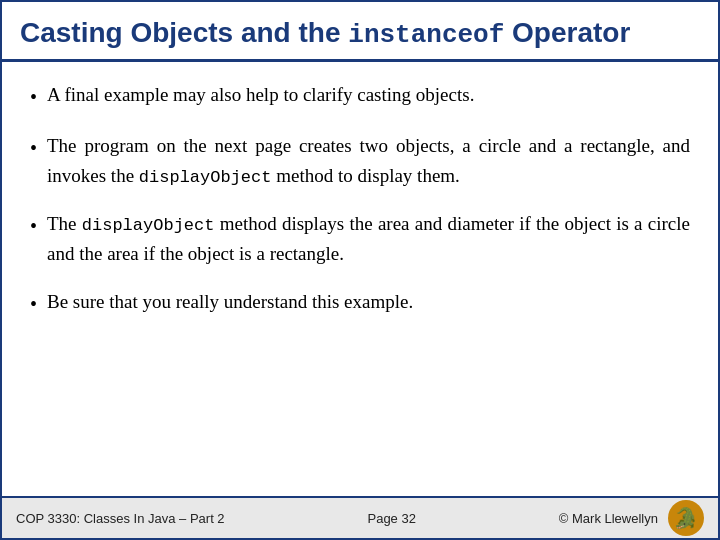 This screenshot has height=540, width=720. What do you see at coordinates (360, 34) in the screenshot?
I see `slide-title: Casting Objects and the instanceof Opera…` at bounding box center [360, 34].